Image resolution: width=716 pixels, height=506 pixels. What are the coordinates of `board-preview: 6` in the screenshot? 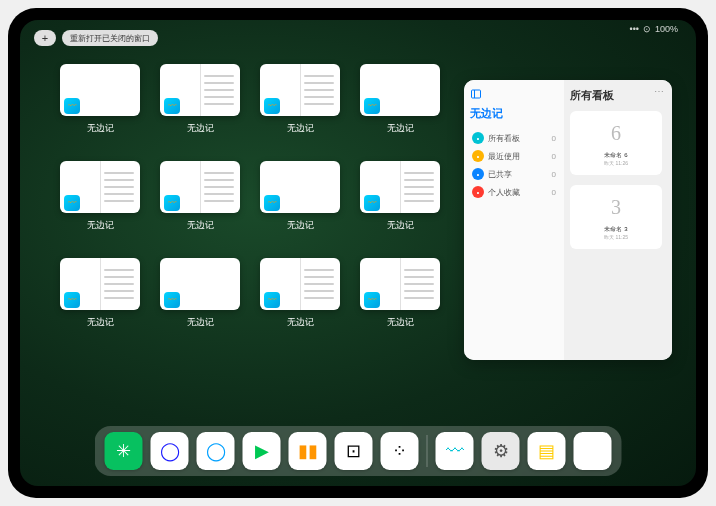 It's located at (616, 133).